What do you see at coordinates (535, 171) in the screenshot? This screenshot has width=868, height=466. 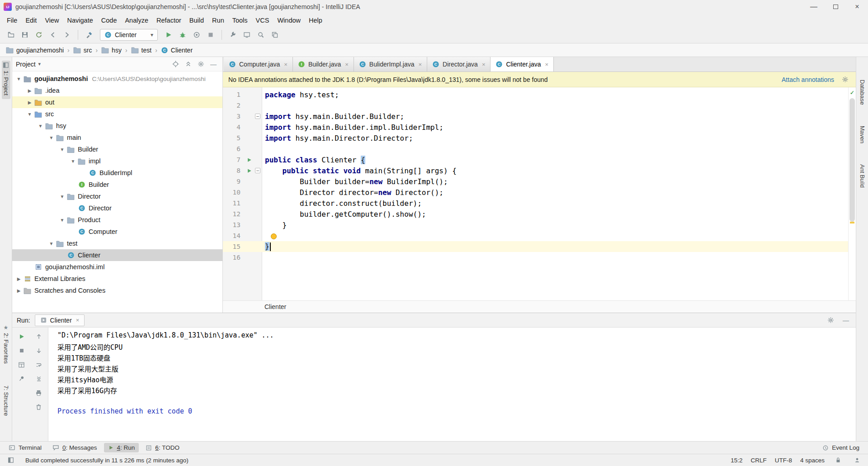 I see `code-line-8: 8− public static void main(String[] args…` at bounding box center [535, 171].